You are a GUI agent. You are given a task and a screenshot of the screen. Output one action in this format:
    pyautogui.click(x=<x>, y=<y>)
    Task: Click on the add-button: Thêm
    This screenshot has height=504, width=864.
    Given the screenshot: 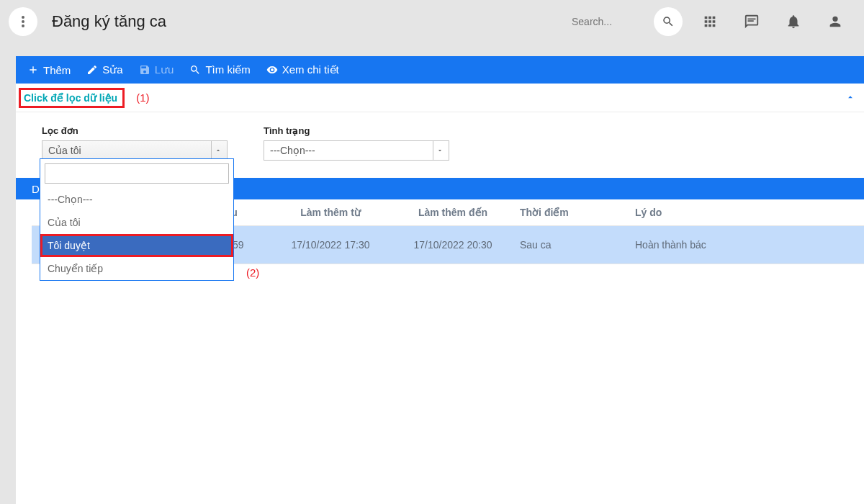 What is the action you would take?
    pyautogui.click(x=49, y=71)
    